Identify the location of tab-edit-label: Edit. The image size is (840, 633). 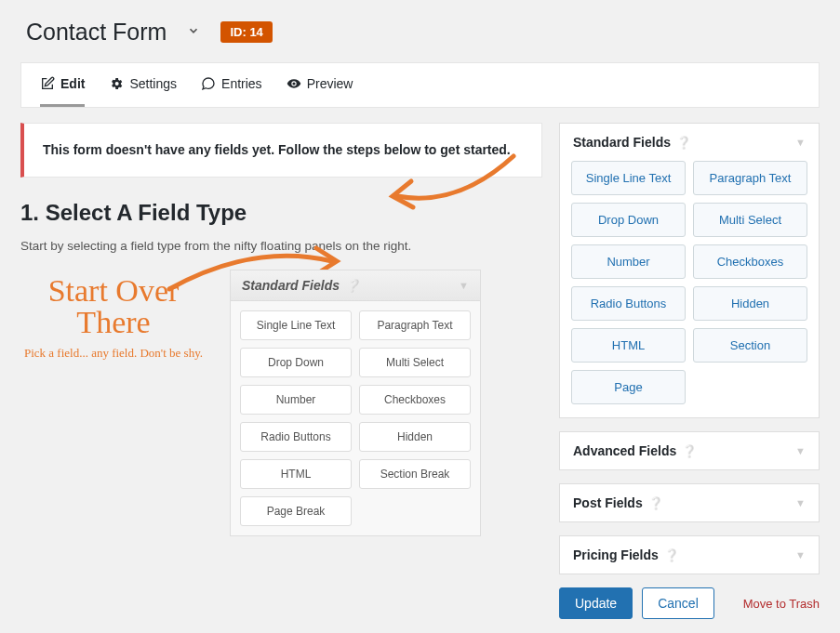
(73, 84).